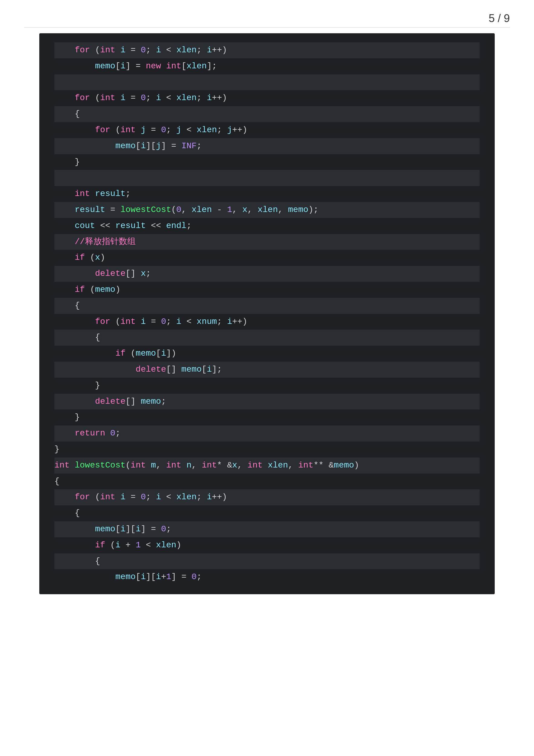 The height and width of the screenshot is (756, 534). I want to click on code-line: memo[i][i+1] = 0;, so click(267, 577).